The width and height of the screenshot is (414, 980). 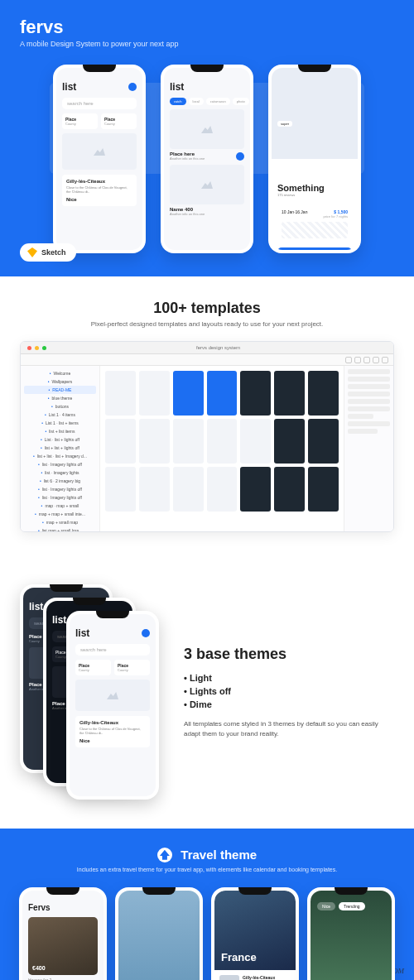 I want to click on product-title: Something, so click(x=315, y=188).